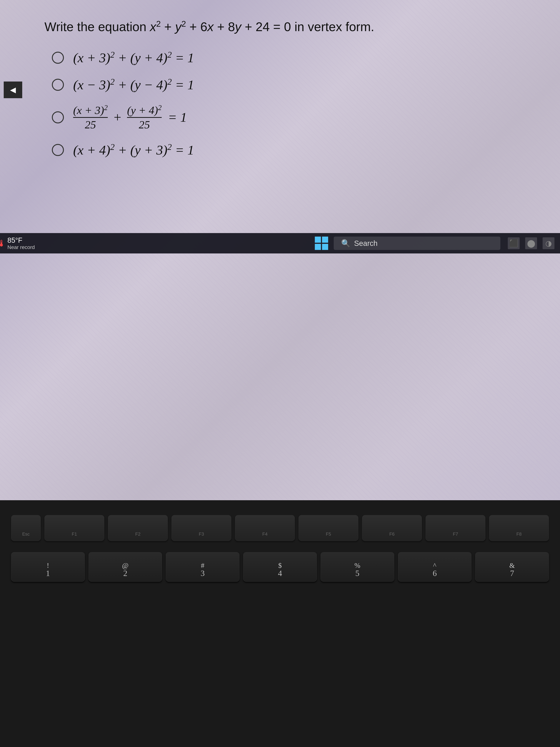  I want to click on radio-a, so click(58, 58).